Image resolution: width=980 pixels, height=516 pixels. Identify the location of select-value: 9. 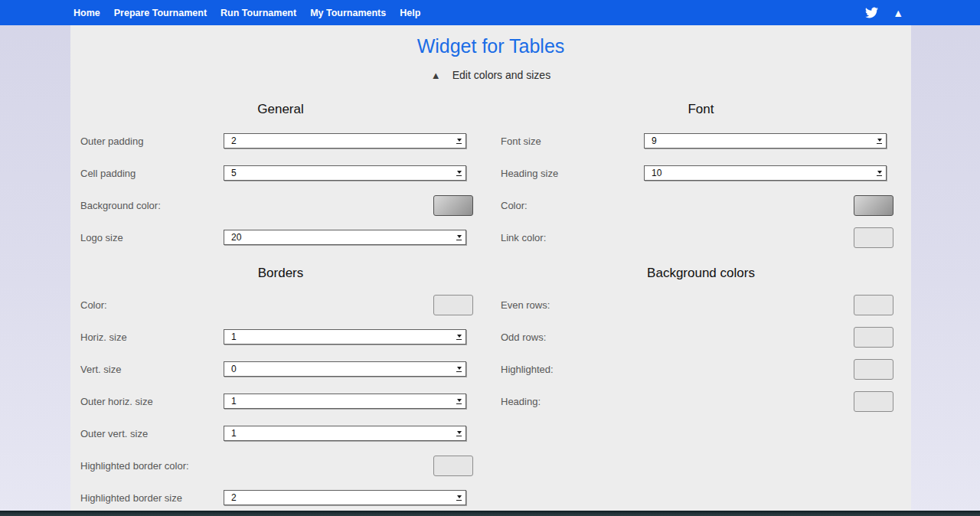
(759, 141).